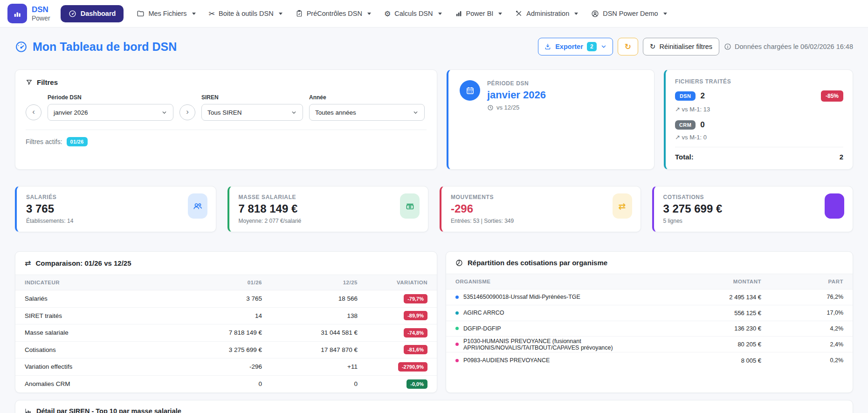 The image size is (868, 413). What do you see at coordinates (416, 333) in the screenshot?
I see `variation-badge: -74,8%` at bounding box center [416, 333].